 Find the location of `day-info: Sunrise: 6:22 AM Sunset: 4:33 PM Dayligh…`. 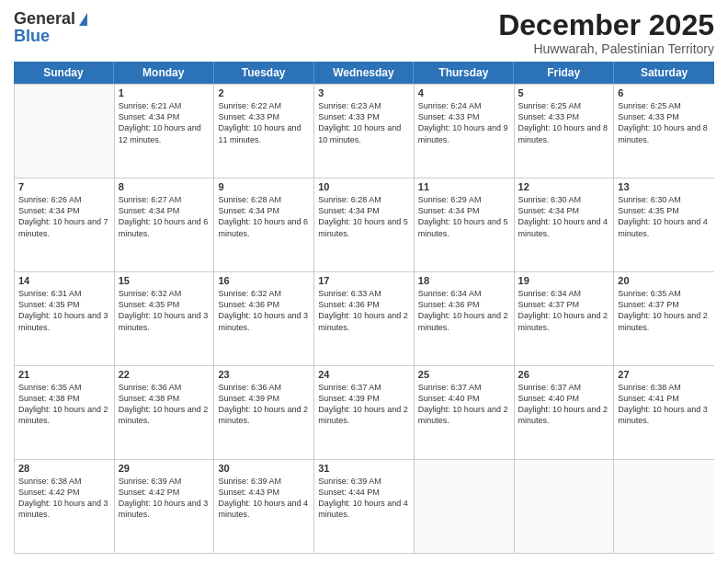

day-info: Sunrise: 6:22 AM Sunset: 4:33 PM Dayligh… is located at coordinates (264, 123).